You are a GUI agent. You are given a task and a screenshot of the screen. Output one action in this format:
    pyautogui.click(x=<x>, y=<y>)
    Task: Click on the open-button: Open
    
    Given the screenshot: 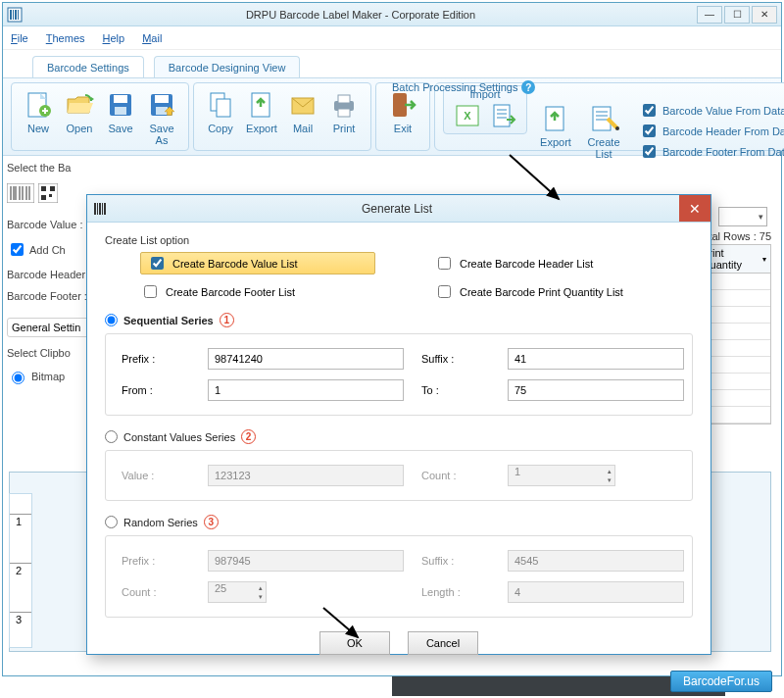 What is the action you would take?
    pyautogui.click(x=79, y=112)
    